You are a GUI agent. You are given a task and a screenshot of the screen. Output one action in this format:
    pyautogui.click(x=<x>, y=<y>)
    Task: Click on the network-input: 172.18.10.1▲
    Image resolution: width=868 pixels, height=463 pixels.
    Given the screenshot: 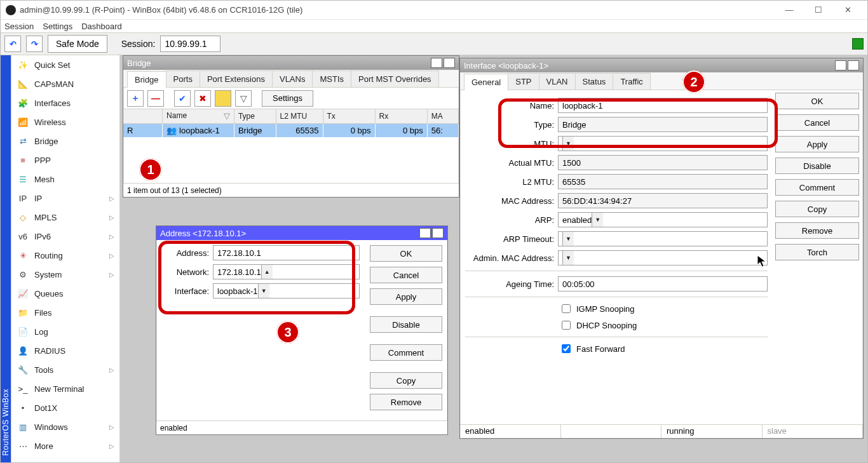 What is the action you would take?
    pyautogui.click(x=286, y=272)
    